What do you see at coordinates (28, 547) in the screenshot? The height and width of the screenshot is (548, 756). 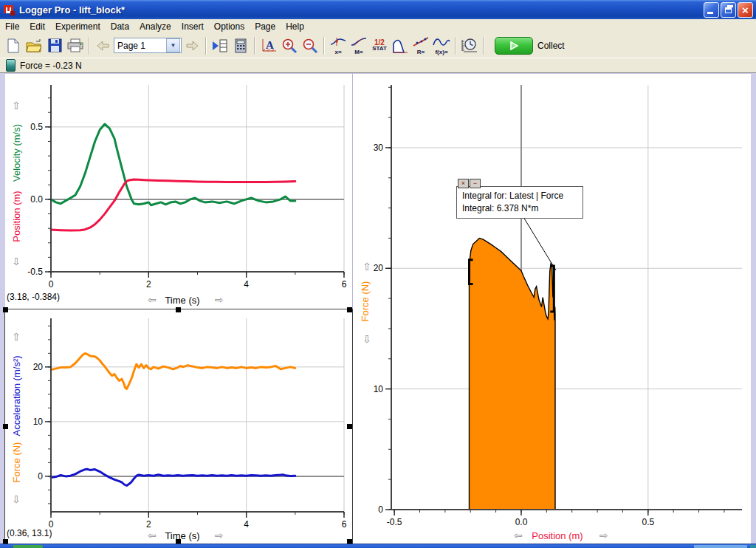 I see `start-button-fragment` at bounding box center [28, 547].